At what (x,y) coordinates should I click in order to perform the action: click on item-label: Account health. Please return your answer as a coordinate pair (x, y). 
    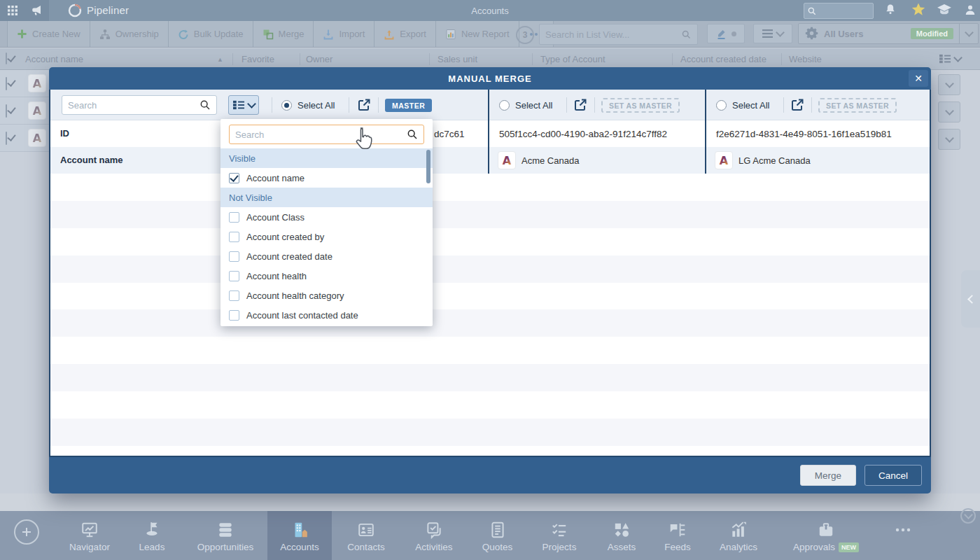
    Looking at the image, I should click on (276, 276).